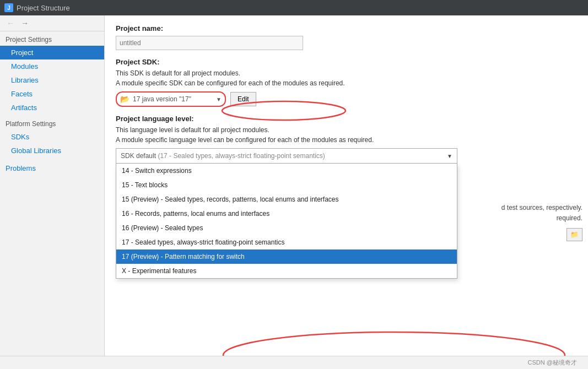 The image size is (588, 369). I want to click on dropdown-item-16: 16 - Records, patterns, local enums and …, so click(287, 214).